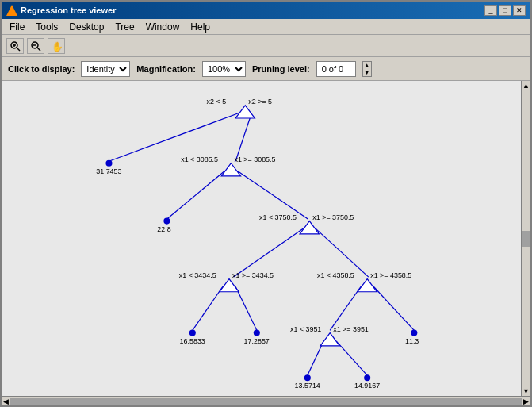 Image resolution: width=532 pixels, height=407 pixels. What do you see at coordinates (61, 10) in the screenshot?
I see `title-bar-left: Regression tree viewer` at bounding box center [61, 10].